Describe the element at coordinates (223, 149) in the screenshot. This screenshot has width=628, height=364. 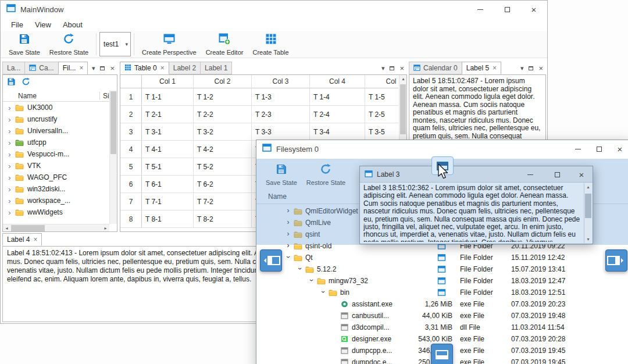
I see `table-cell: T 4-2` at that location.